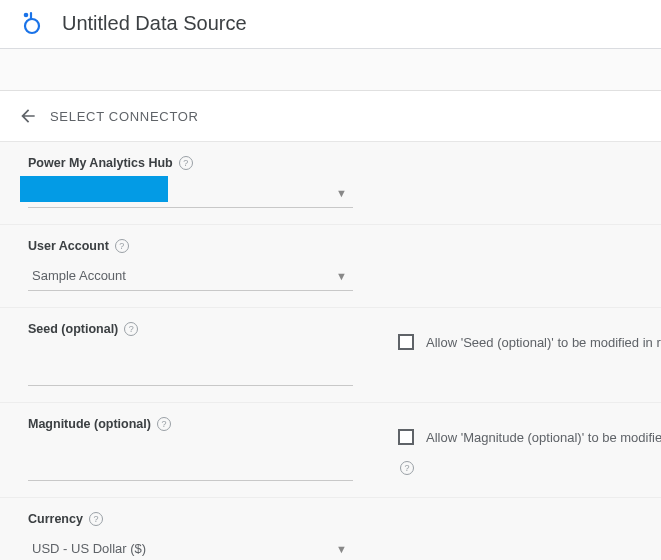 The image size is (661, 560). Describe the element at coordinates (190, 372) in the screenshot. I see `seed-input` at that location.